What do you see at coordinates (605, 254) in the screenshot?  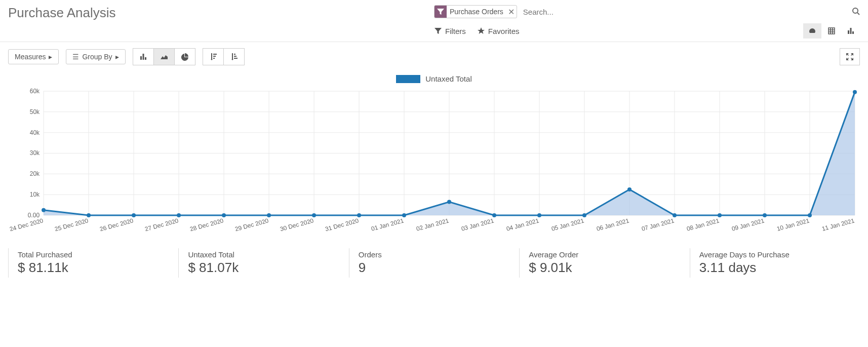 I see `stat-label: Average Order` at bounding box center [605, 254].